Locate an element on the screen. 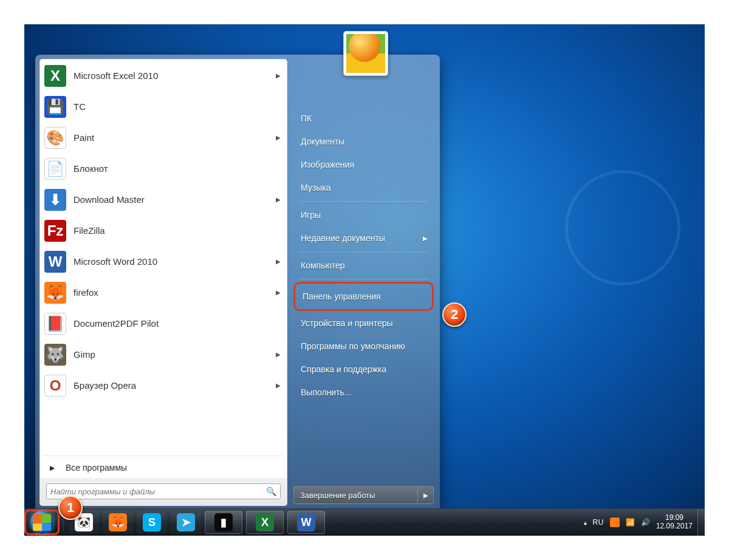 This screenshot has width=729, height=560. program-label: Document2PDF Pilot is located at coordinates (177, 323).